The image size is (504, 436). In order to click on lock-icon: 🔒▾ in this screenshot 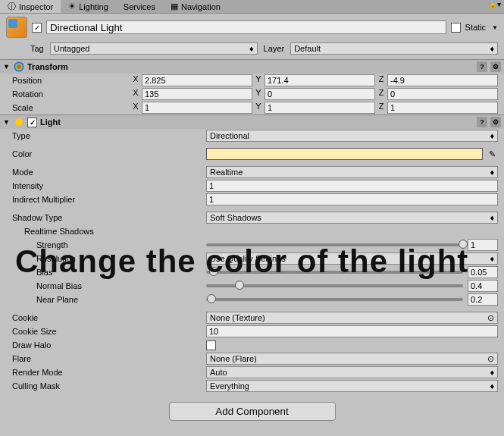, I will do `click(496, 6)`.